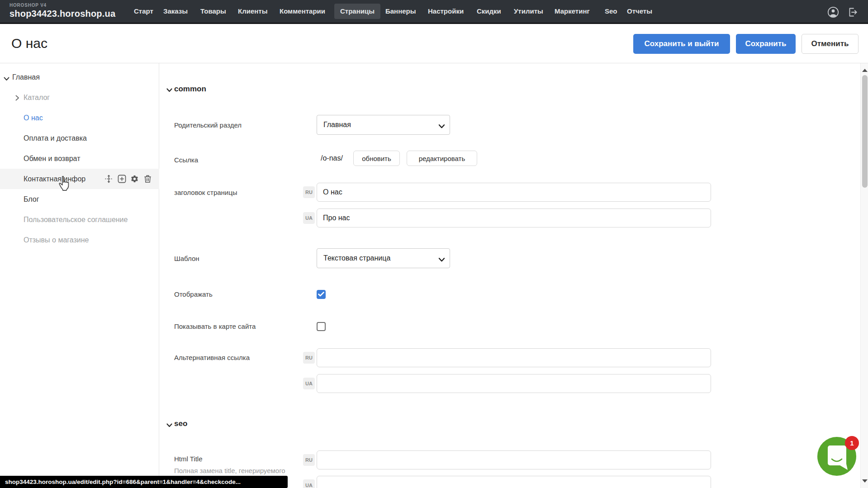 The height and width of the screenshot is (488, 868). What do you see at coordinates (26, 77) in the screenshot?
I see `sidebar-item-label: Главная` at bounding box center [26, 77].